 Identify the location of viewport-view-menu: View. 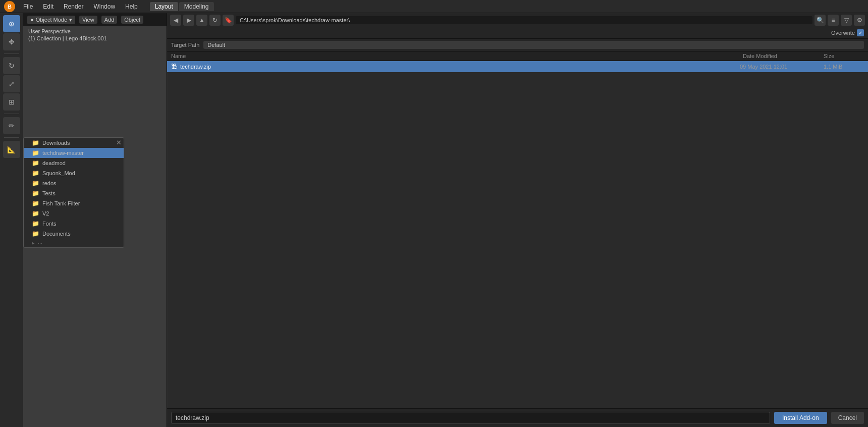
(88, 20).